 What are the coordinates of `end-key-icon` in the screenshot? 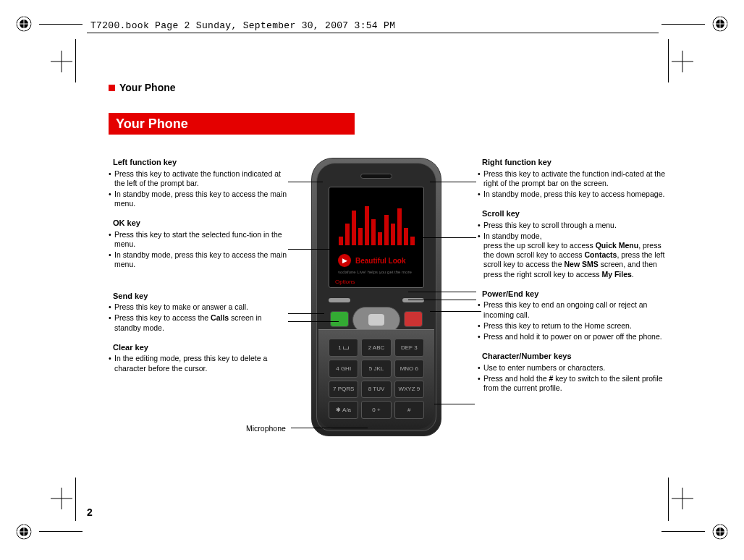 It's located at (413, 319).